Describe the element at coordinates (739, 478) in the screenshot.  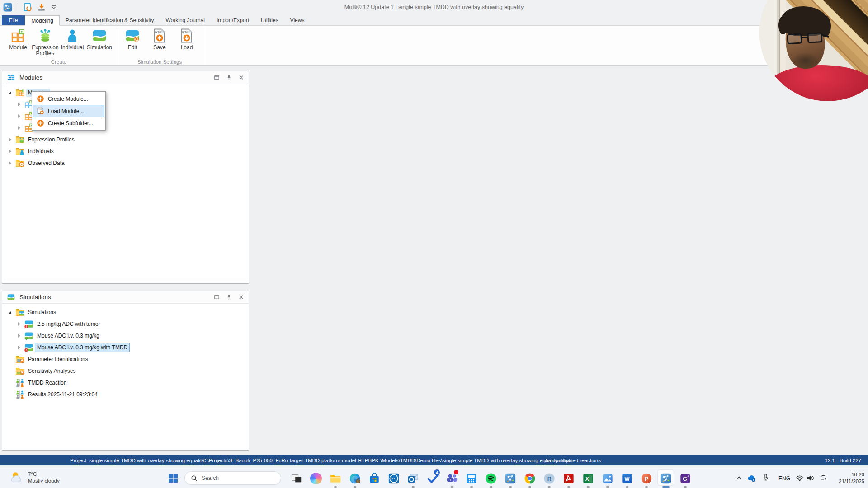
I see `chevron-up-icon` at that location.